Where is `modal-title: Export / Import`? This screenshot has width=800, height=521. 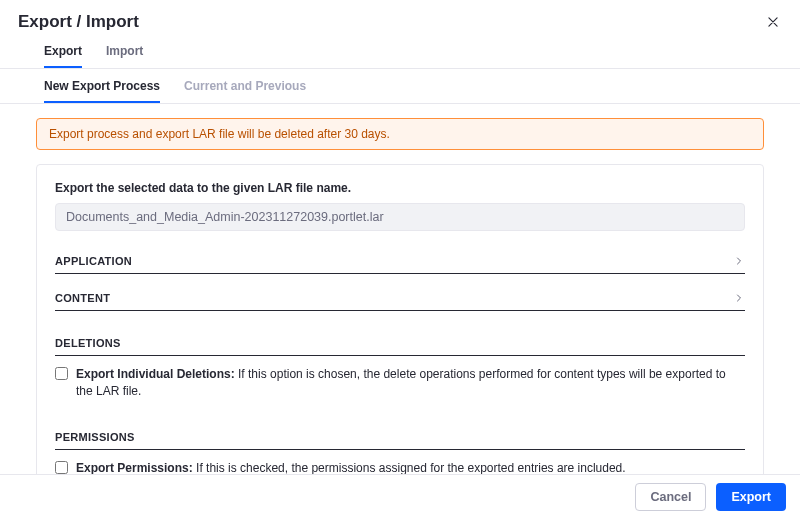
modal-title: Export / Import is located at coordinates (78, 22).